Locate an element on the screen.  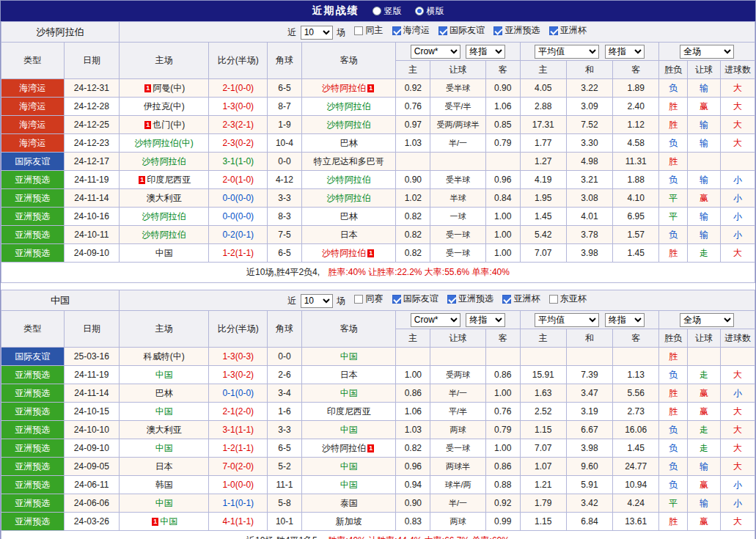
avg-draw: 6.84 is located at coordinates (590, 522).